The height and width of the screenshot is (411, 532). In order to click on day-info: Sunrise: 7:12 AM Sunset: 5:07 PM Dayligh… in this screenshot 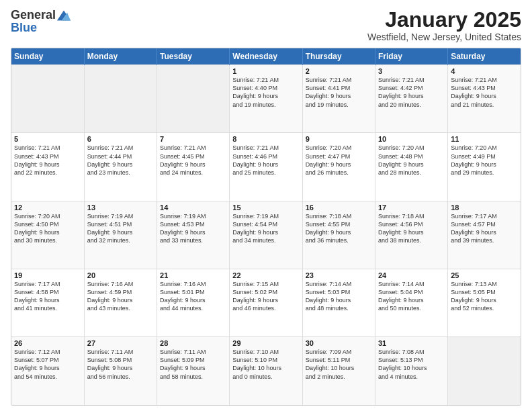, I will do `click(48, 364)`.